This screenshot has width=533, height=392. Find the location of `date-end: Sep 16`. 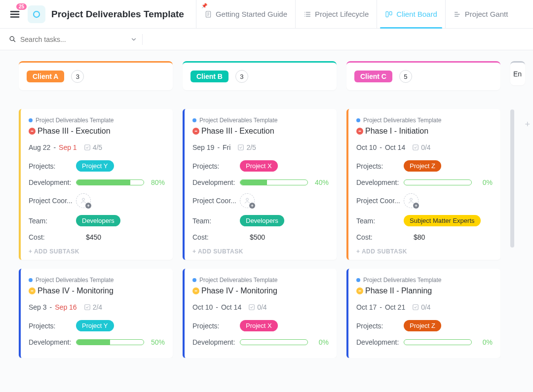

date-end: Sep 16 is located at coordinates (66, 307).